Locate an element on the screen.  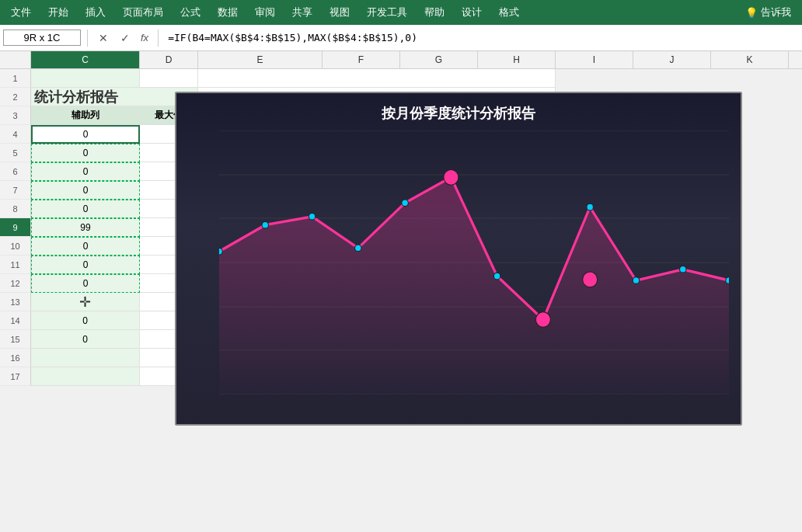
menu-review: 审阅 is located at coordinates (265, 12).